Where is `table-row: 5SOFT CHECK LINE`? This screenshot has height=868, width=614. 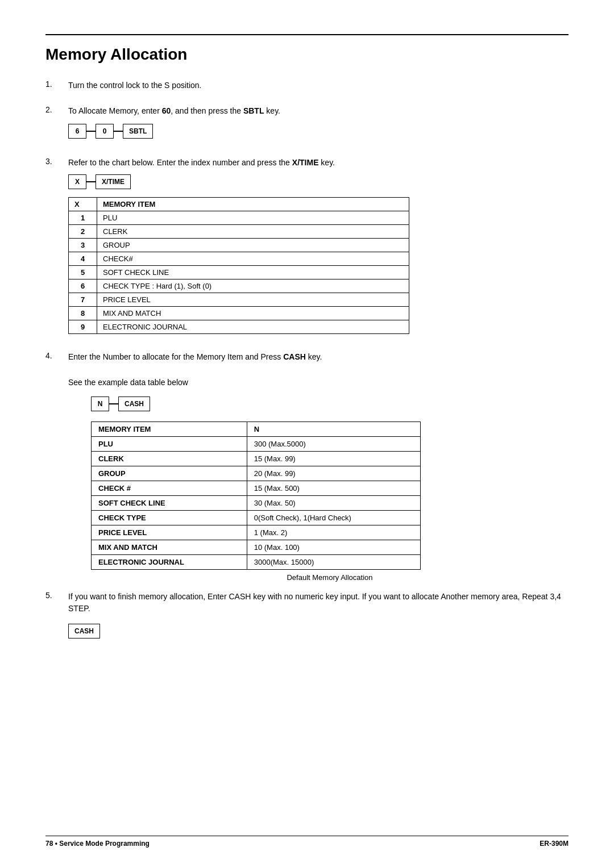 table-row: 5SOFT CHECK LINE is located at coordinates (239, 273).